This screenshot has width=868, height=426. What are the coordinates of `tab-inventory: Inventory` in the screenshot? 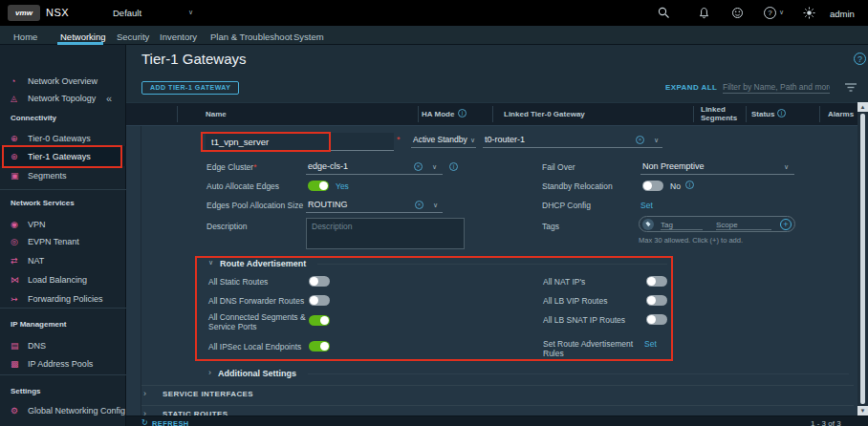 It's located at (178, 36).